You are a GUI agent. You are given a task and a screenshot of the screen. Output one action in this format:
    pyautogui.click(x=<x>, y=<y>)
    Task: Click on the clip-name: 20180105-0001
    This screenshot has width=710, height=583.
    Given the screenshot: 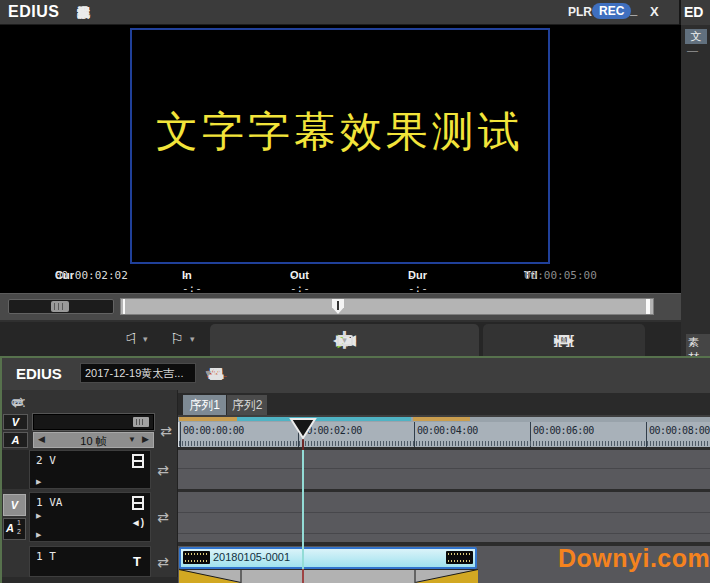 What is the action you would take?
    pyautogui.click(x=252, y=557)
    